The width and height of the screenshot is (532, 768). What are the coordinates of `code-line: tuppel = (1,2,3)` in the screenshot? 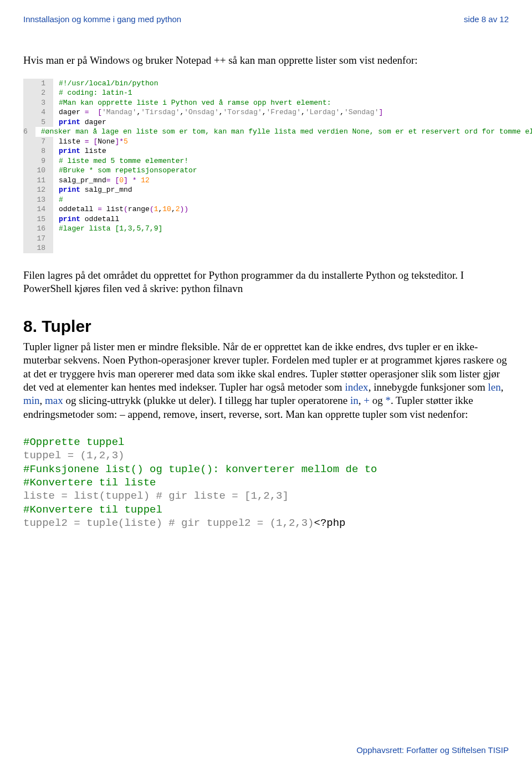 It's located at (266, 455).